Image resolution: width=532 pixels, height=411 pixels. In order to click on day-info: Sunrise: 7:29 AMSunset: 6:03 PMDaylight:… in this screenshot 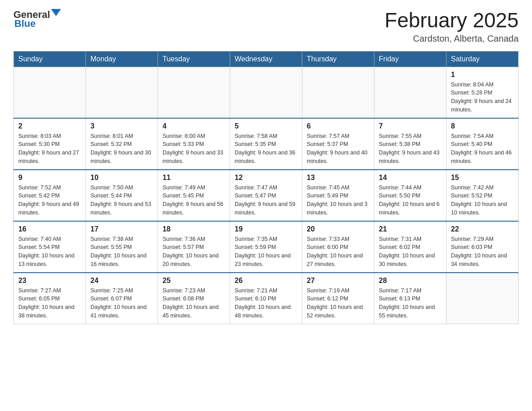, I will do `click(482, 252)`.